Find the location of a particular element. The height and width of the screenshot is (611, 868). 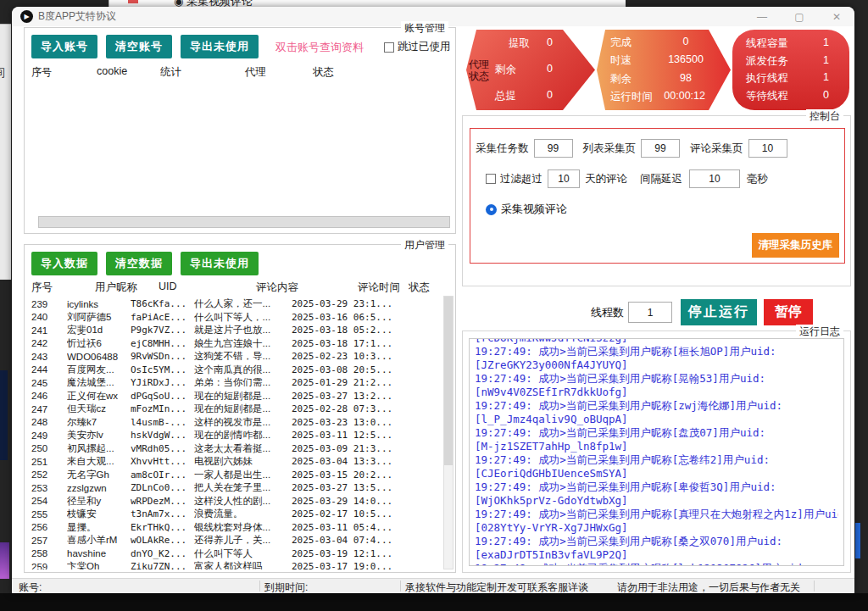

background-fragment-navy is located at coordinates (3, 415).